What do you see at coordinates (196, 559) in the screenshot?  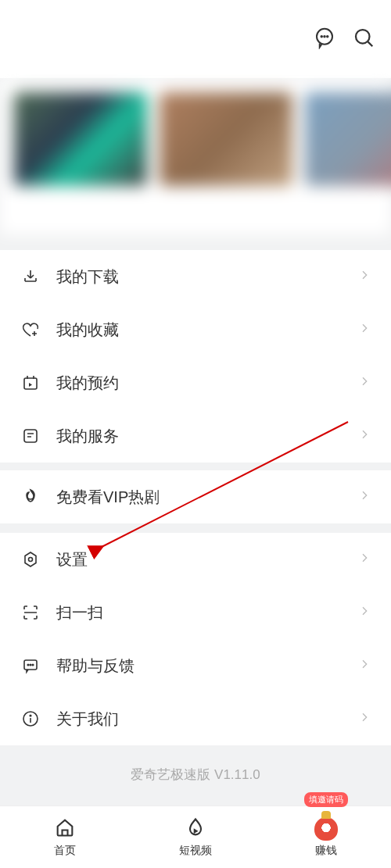 I see `row-settings: 设置` at bounding box center [196, 559].